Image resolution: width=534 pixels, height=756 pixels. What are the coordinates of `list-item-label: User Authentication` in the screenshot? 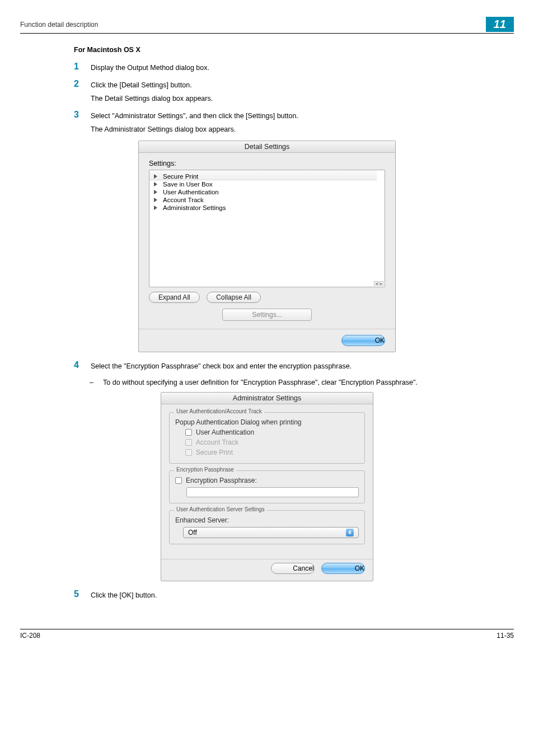 It's located at (191, 192).